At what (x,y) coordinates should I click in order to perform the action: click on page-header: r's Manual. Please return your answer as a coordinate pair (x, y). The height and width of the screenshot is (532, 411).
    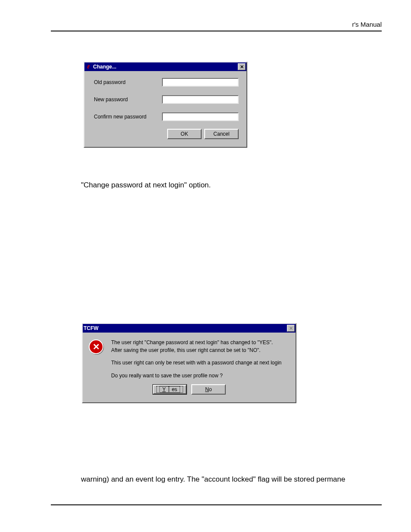
    Looking at the image, I should click on (216, 26).